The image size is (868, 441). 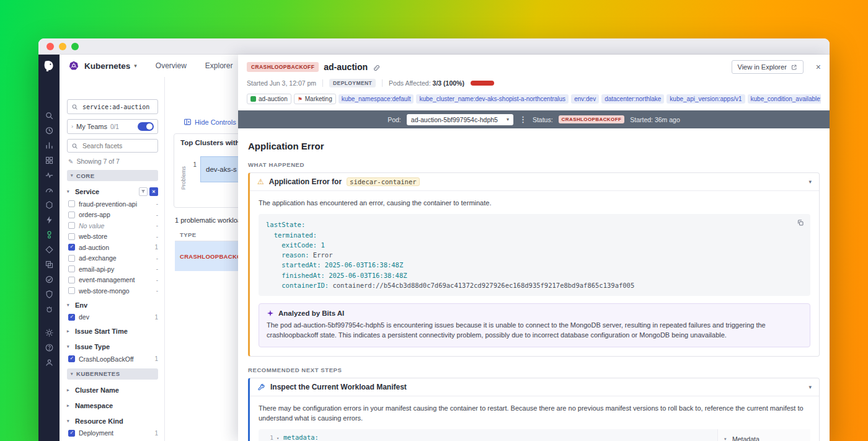 I want to click on account-icon, so click(x=50, y=362).